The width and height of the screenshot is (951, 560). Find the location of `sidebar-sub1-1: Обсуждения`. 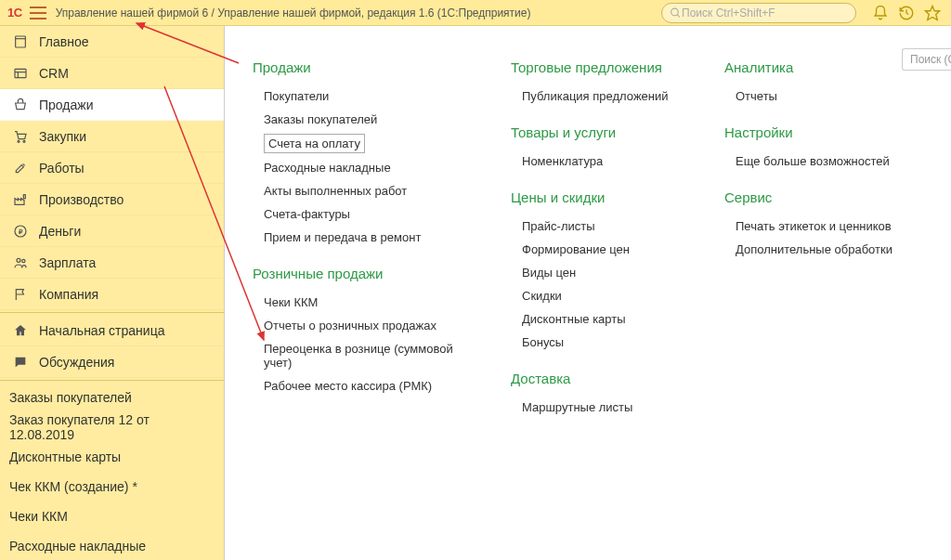

sidebar-sub1-1: Обсуждения is located at coordinates (111, 362).